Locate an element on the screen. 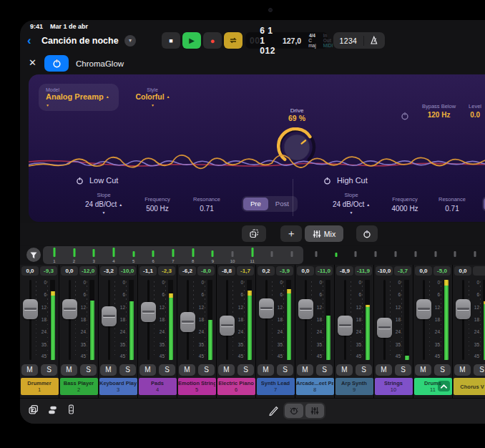 The width and height of the screenshot is (485, 448). style-select: Style Colorful ▲▼ is located at coordinates (152, 99).